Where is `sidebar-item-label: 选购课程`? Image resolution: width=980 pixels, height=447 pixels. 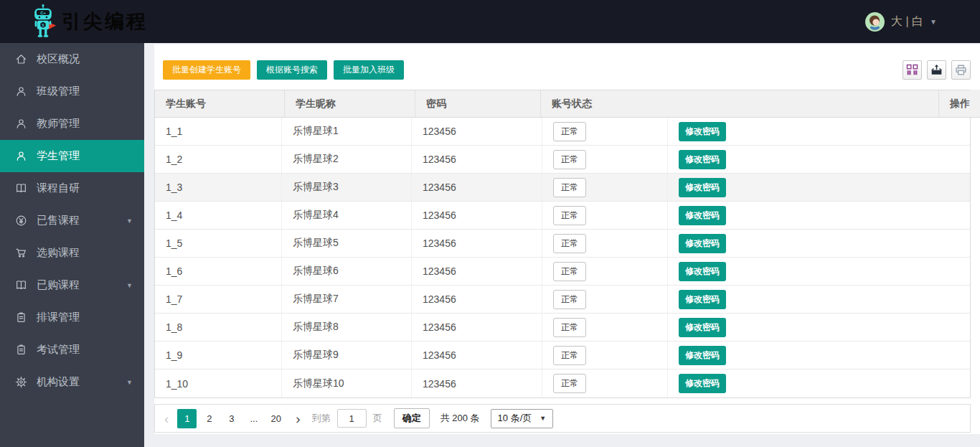 sidebar-item-label: 选购课程 is located at coordinates (58, 253).